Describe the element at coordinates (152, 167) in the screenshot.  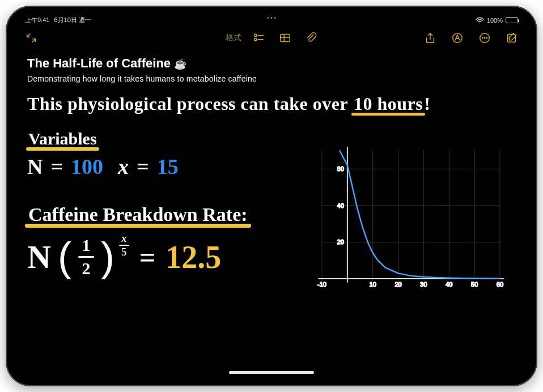
I see `variable-definitions: N = 100 x = 15` at that location.